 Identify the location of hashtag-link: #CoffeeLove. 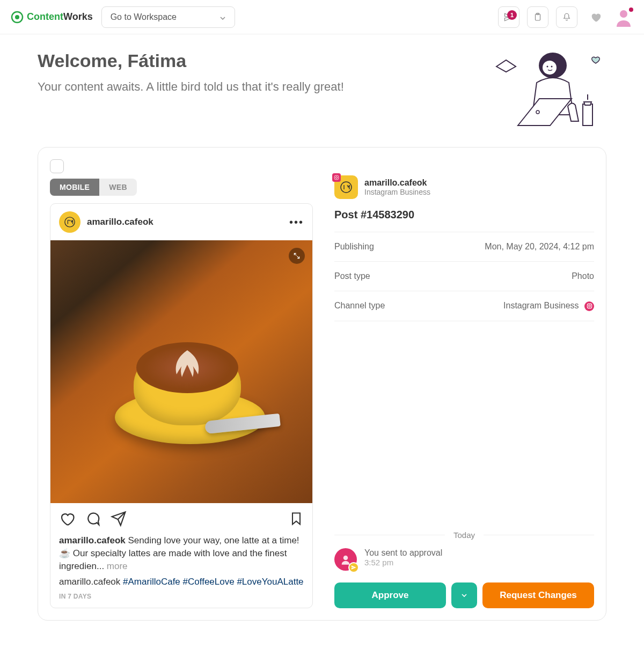
(209, 581).